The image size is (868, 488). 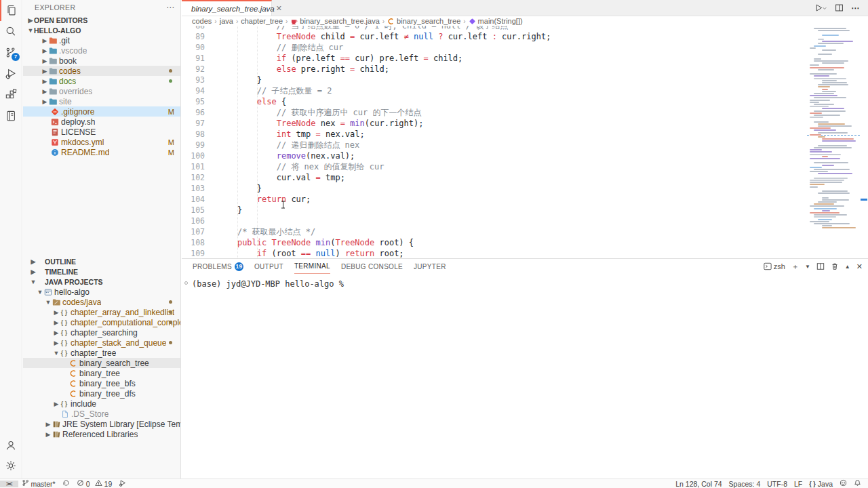 What do you see at coordinates (102, 384) in the screenshot?
I see `tree-item-binary_tree_bfs: binary_tree_bfs` at bounding box center [102, 384].